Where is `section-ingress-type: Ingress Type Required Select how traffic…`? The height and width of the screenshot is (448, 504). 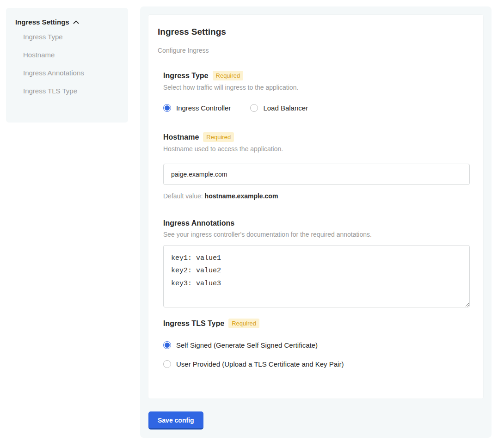 section-ingress-type: Ingress Type Required Select how traffic… is located at coordinates (316, 92).